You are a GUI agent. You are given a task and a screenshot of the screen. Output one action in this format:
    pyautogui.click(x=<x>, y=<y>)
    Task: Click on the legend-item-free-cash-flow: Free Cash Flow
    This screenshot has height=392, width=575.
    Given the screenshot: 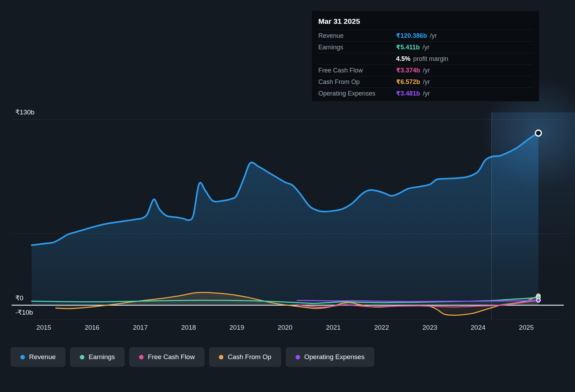 What is the action you would take?
    pyautogui.click(x=167, y=357)
    